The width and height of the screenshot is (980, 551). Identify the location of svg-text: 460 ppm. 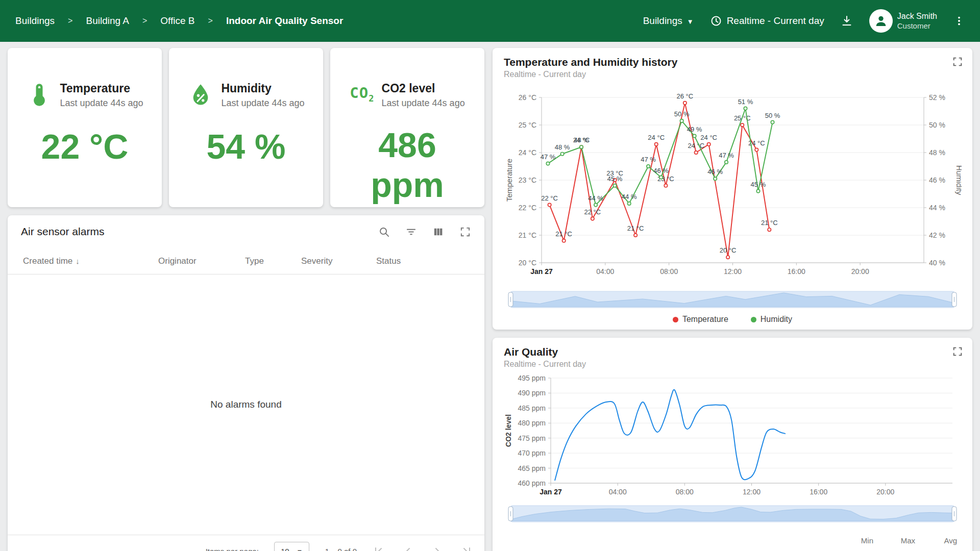
(532, 483).